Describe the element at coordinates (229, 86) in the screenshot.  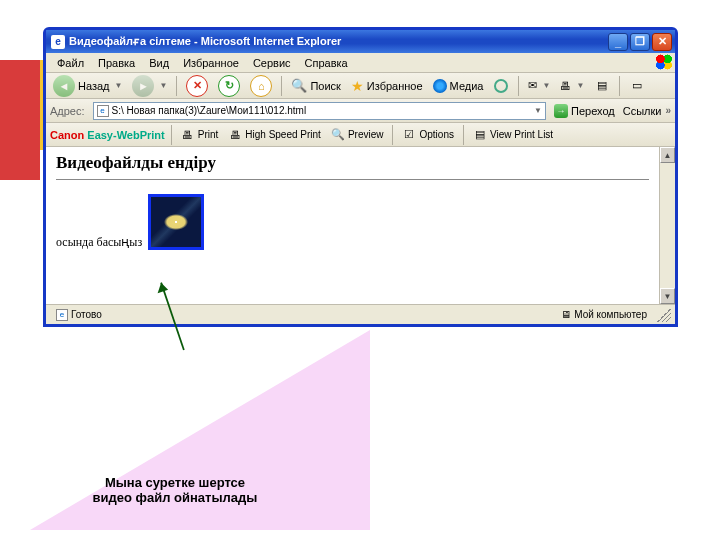
I see `refresh-icon: ↻` at that location.